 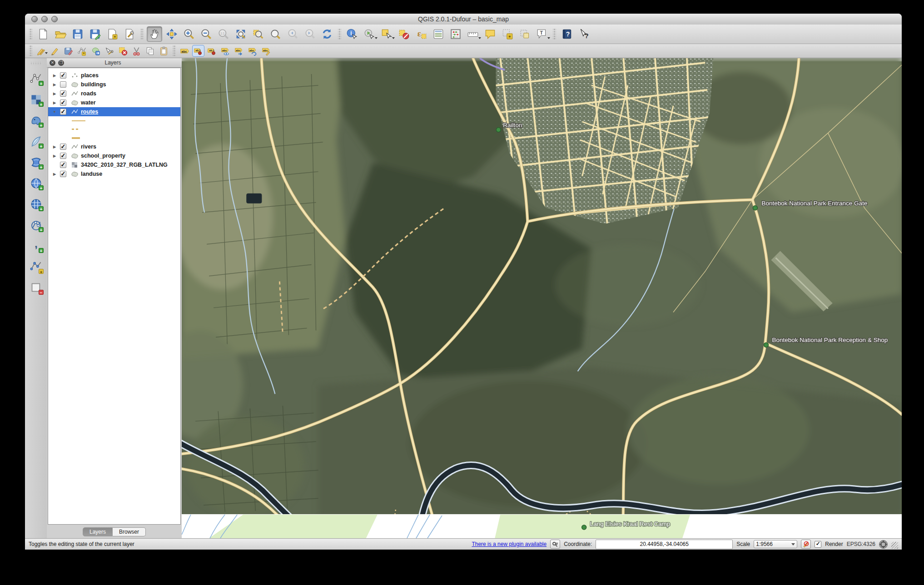 I want to click on field-calculator-button, so click(x=456, y=34).